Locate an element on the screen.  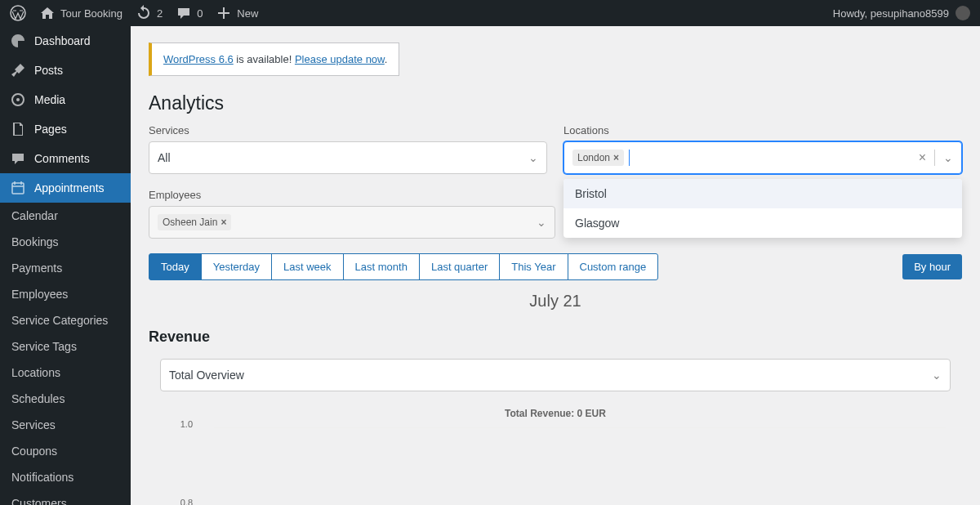
y-tick: 1.0 is located at coordinates (186, 424).